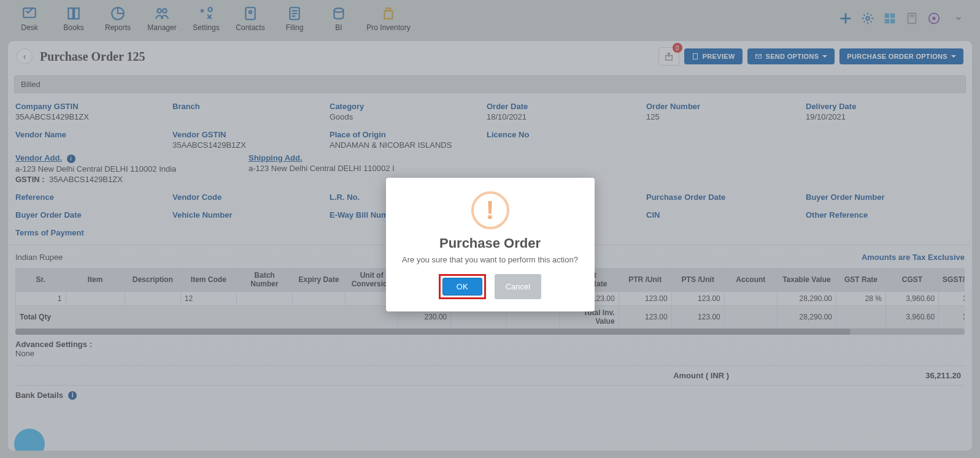 This screenshot has width=980, height=458. What do you see at coordinates (490, 260) in the screenshot?
I see `modal-message: Are you sure that you want to perform th…` at bounding box center [490, 260].